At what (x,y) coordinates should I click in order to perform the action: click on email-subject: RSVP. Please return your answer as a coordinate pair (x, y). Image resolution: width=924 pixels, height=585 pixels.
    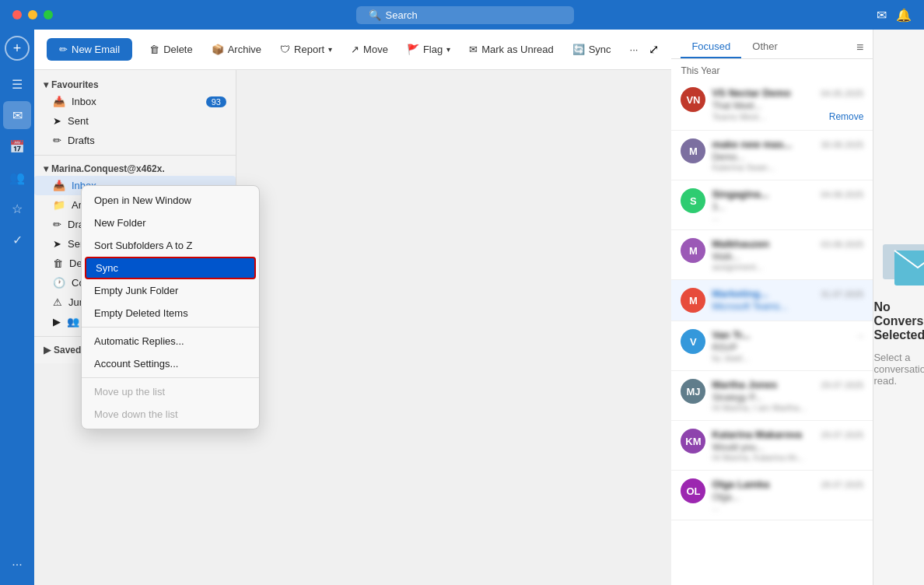
    Looking at the image, I should click on (787, 348).